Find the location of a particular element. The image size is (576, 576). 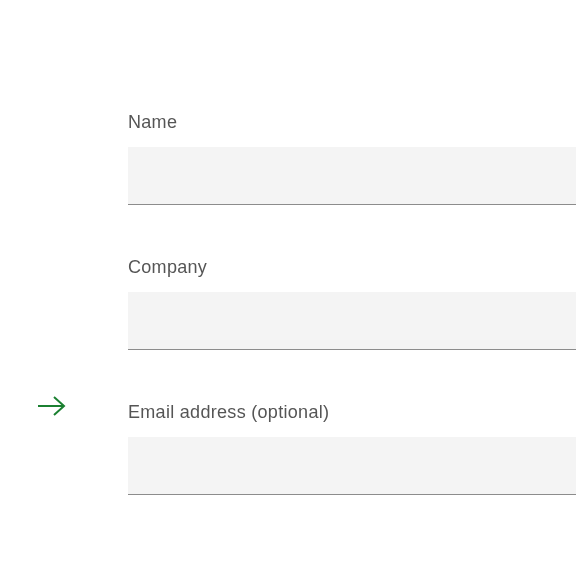

company-label: Company is located at coordinates (352, 268).